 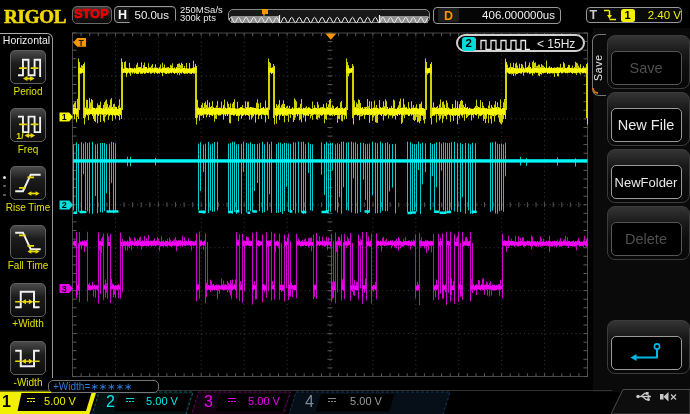 I want to click on svg-text: 1/, so click(x=20, y=134).